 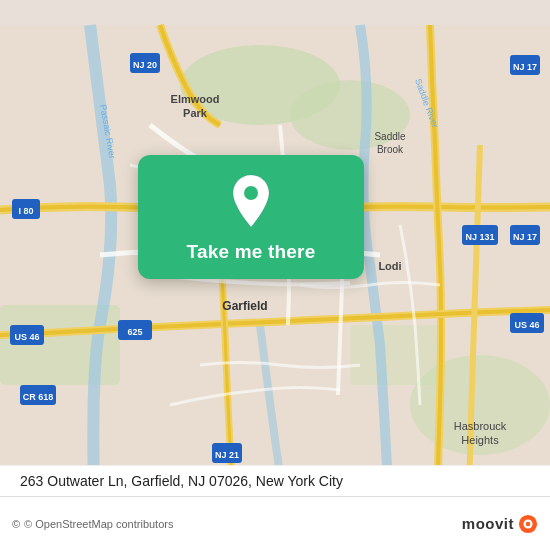 I want to click on svg-text: I 80, so click(x=26, y=211).